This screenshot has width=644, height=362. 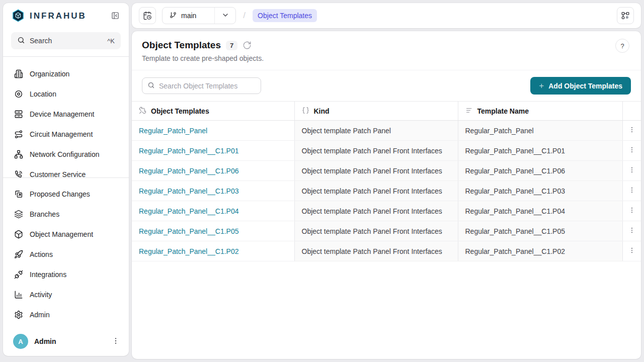 What do you see at coordinates (66, 234) in the screenshot?
I see `sidebar-item-object-management: Object Management` at bounding box center [66, 234].